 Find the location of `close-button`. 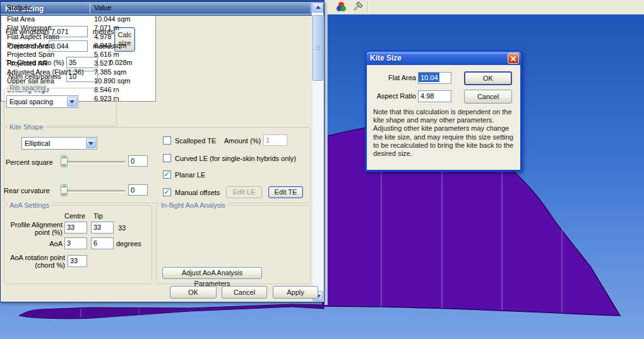

close-button is located at coordinates (513, 58).